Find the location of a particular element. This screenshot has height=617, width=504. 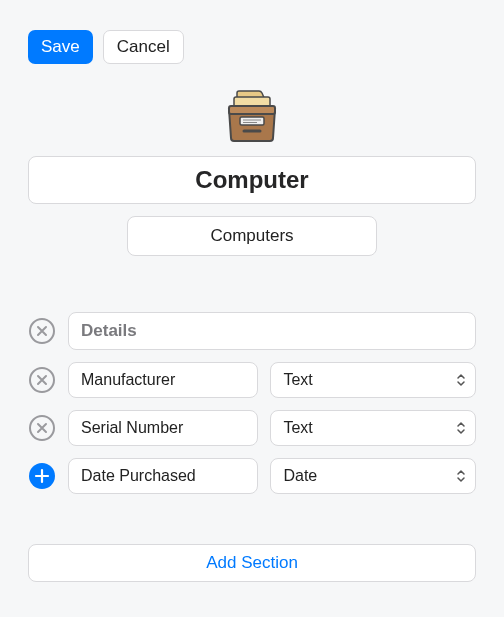

save-button: Save is located at coordinates (60, 47).